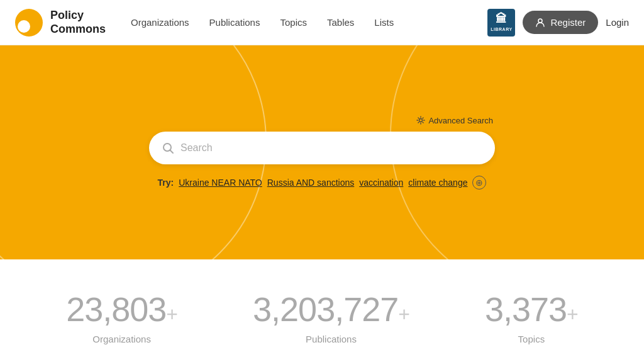 The width and height of the screenshot is (644, 357). Describe the element at coordinates (235, 23) in the screenshot. I see `nav-item-publications: Publications` at that location.